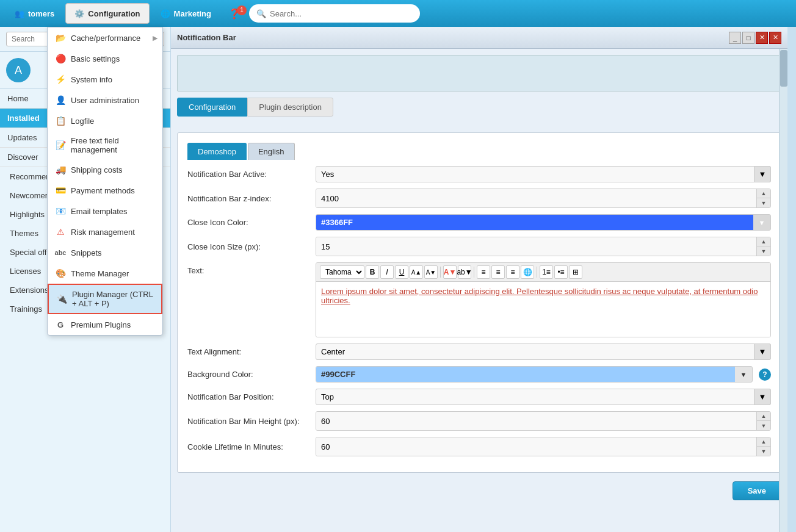 The image size is (796, 532). What do you see at coordinates (105, 211) in the screenshot?
I see `dropdown-item-email-templates: 📧 Email templates` at bounding box center [105, 211].